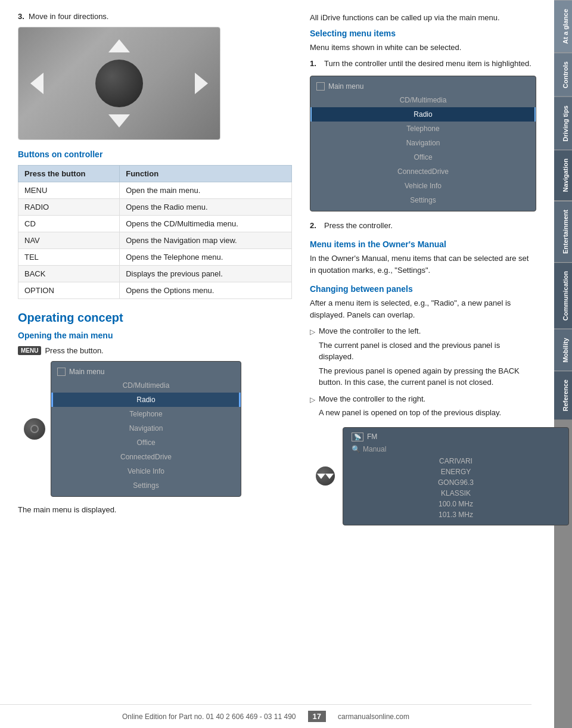 The height and width of the screenshot is (728, 572). What do you see at coordinates (146, 372) in the screenshot?
I see `left-menu-header: Main menu` at bounding box center [146, 372].